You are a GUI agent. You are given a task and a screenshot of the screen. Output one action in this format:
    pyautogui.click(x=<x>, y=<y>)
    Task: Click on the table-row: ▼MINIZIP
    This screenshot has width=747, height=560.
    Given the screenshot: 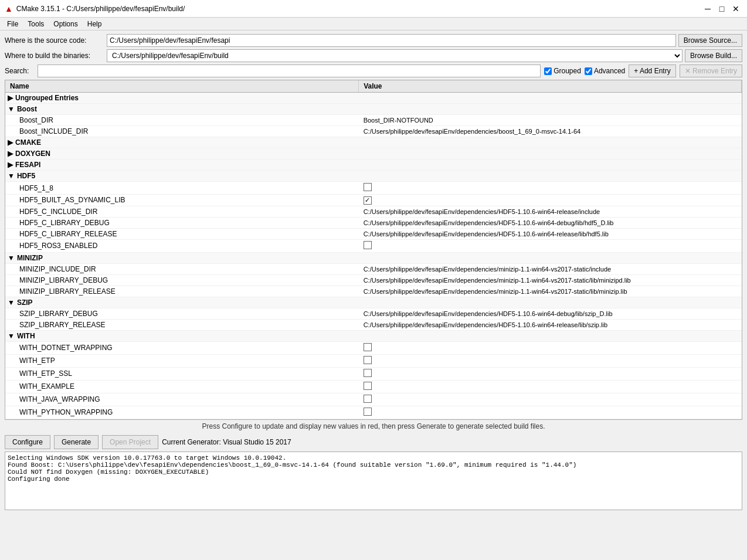 What is the action you would take?
    pyautogui.click(x=374, y=258)
    